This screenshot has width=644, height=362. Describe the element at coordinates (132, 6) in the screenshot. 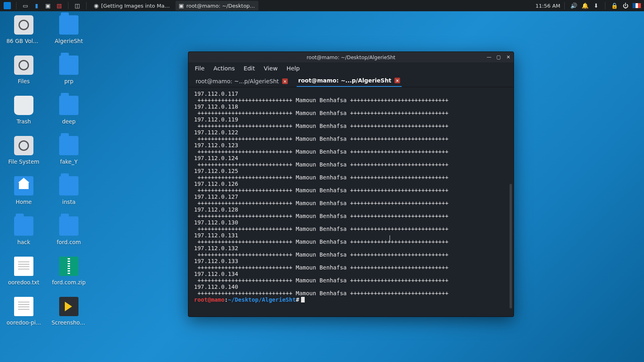

I see `task-button: ◉[Getting Images into Ma…` at that location.